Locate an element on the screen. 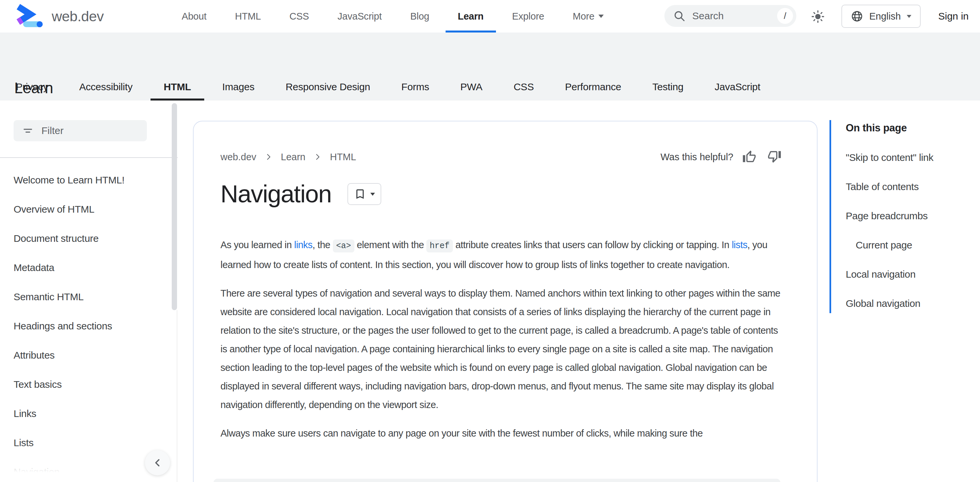  search-input: Search / is located at coordinates (730, 16).